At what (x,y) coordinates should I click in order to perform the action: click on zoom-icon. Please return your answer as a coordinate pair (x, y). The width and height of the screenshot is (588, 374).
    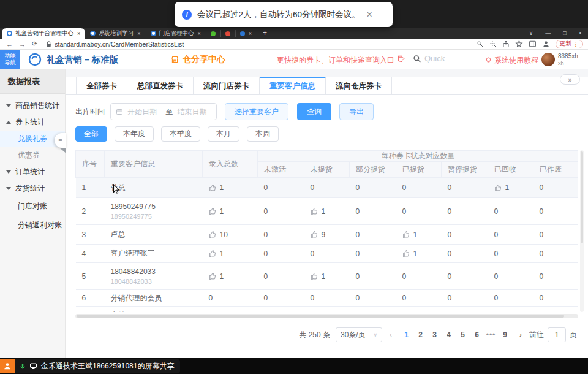
    Looking at the image, I should click on (493, 44).